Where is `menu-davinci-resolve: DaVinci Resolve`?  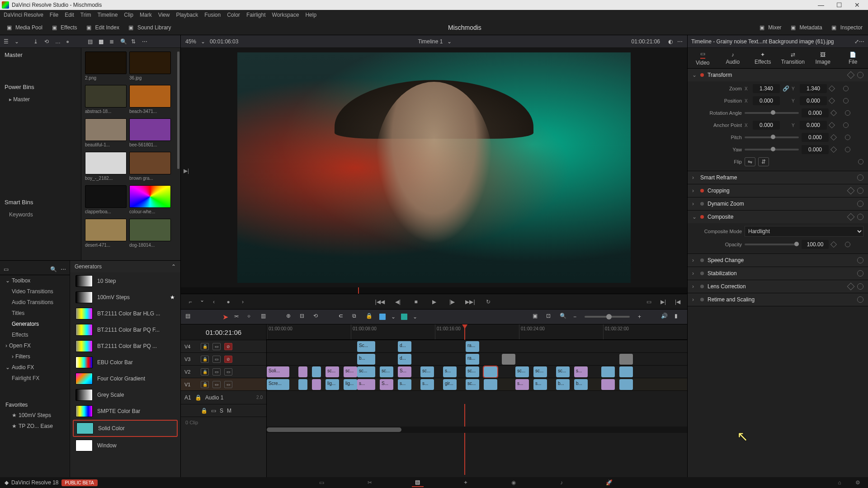
menu-davinci-resolve: DaVinci Resolve is located at coordinates (24, 15).